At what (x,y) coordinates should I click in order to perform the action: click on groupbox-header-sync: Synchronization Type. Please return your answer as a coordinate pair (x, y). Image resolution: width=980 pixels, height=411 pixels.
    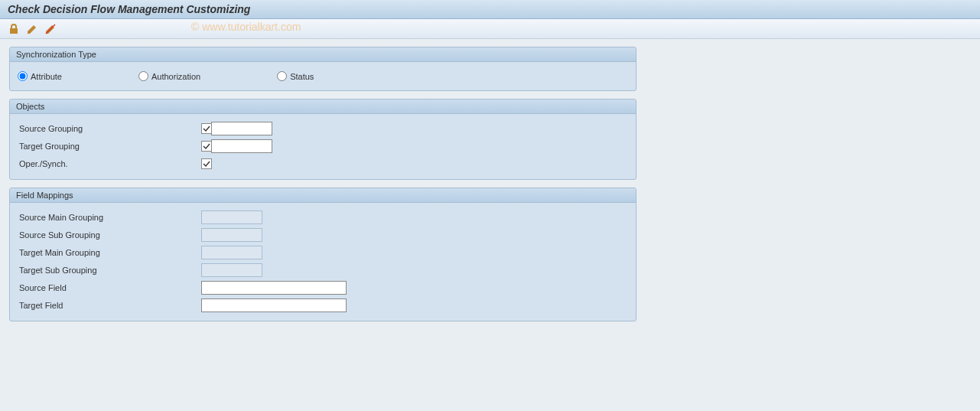
    Looking at the image, I should click on (323, 55).